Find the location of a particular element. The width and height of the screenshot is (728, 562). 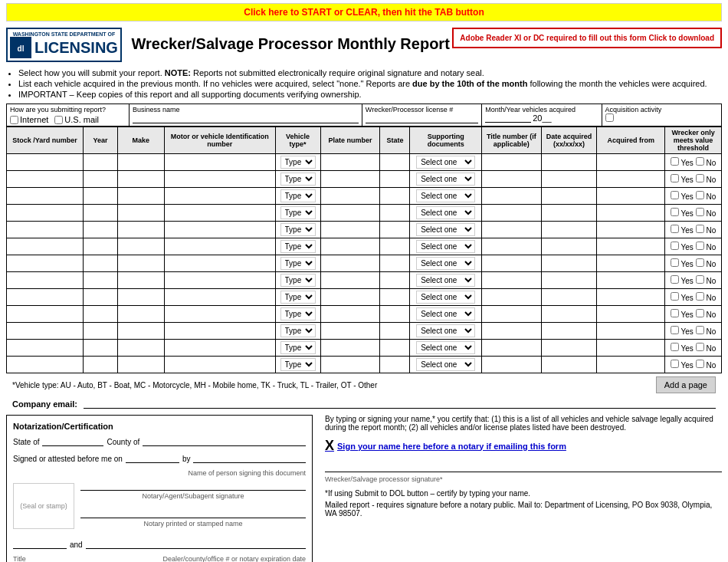

vtype-select-11: TypeAUBTMCMHTKTLOT is located at coordinates (298, 348).